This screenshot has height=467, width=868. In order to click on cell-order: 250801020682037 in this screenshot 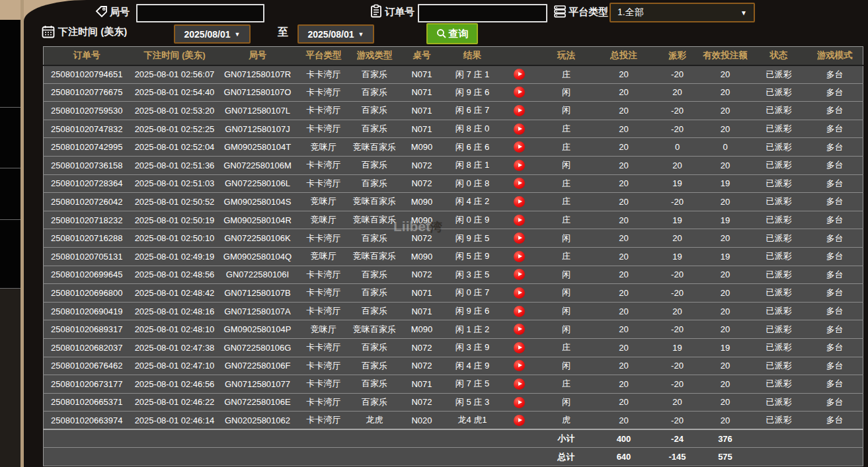, I will do `click(87, 347)`.